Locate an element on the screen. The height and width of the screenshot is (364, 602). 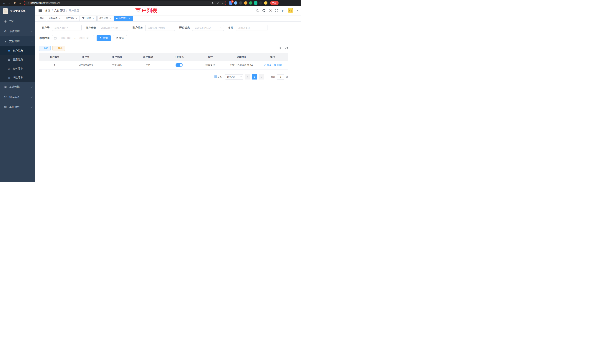
reset-button: 重置 is located at coordinates (120, 38).